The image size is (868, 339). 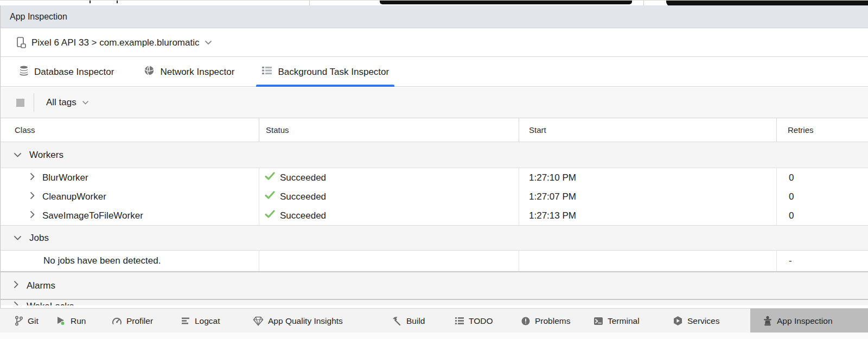 I want to click on group-name: Workers, so click(x=47, y=155).